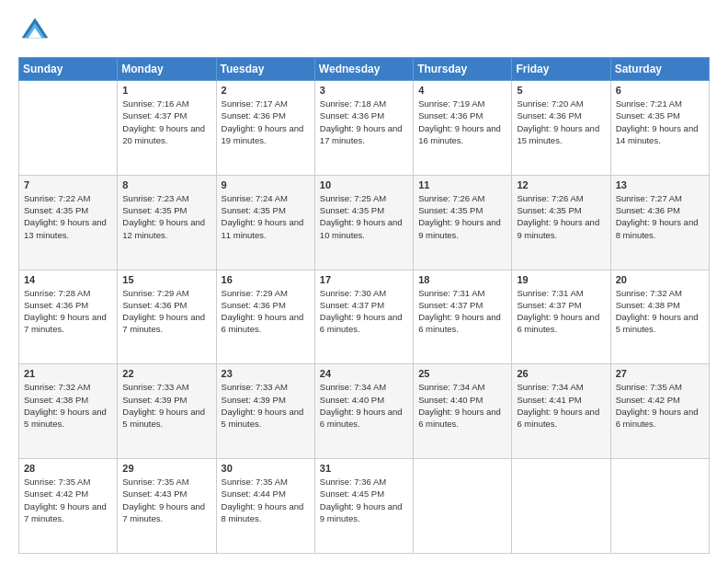 The height and width of the screenshot is (563, 728). What do you see at coordinates (561, 412) in the screenshot?
I see `calendar-cell: 26Sunrise: 7:34 AMSunset: 4:41 PMDayligh…` at bounding box center [561, 412].